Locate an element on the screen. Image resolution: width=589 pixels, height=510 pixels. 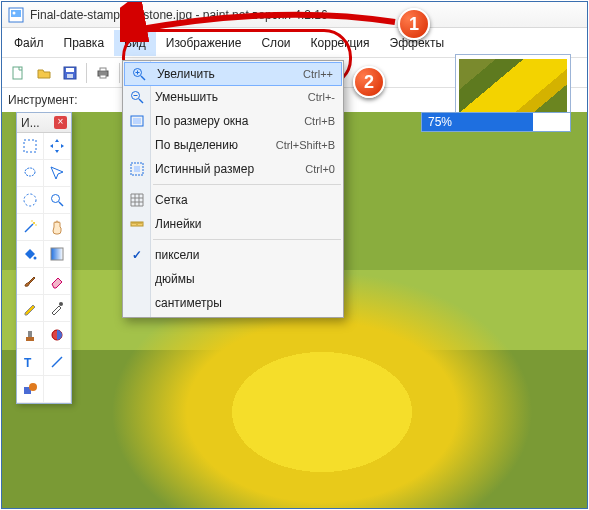
menu-item-unit-inches: дюймы is located at coordinates (233, 279).